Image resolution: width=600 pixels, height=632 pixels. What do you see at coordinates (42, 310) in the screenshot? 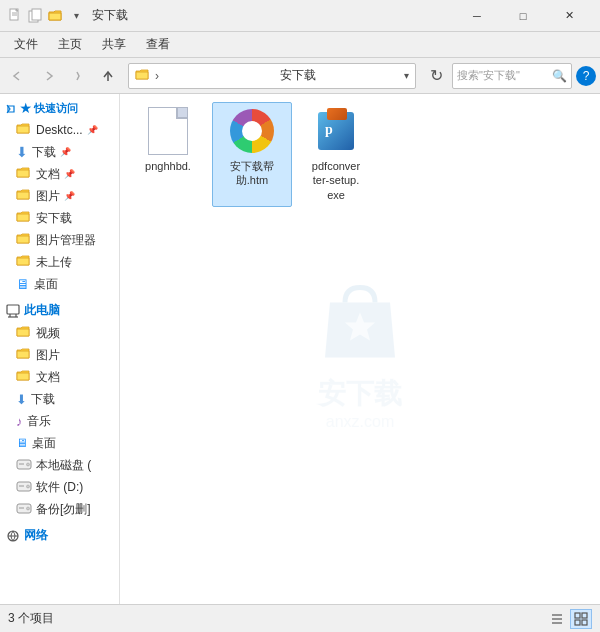
I see `thispc-label: 此电脑` at bounding box center [42, 310].